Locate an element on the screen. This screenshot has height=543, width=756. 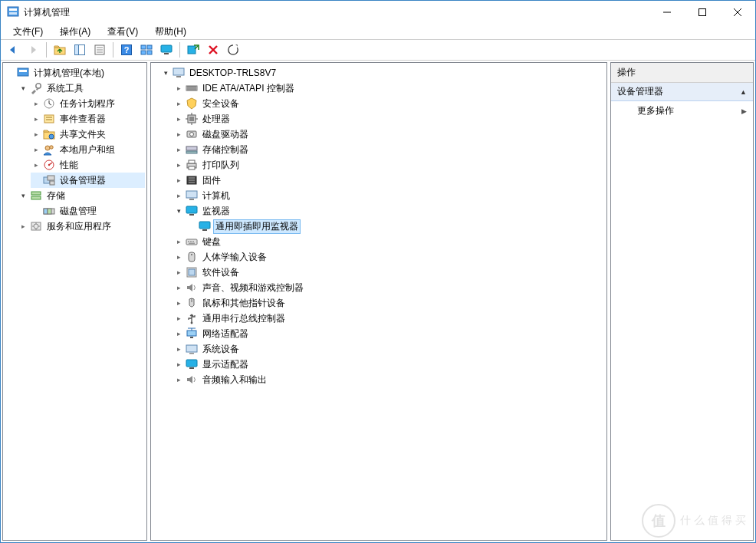
shield-icon is located at coordinates (192, 104).